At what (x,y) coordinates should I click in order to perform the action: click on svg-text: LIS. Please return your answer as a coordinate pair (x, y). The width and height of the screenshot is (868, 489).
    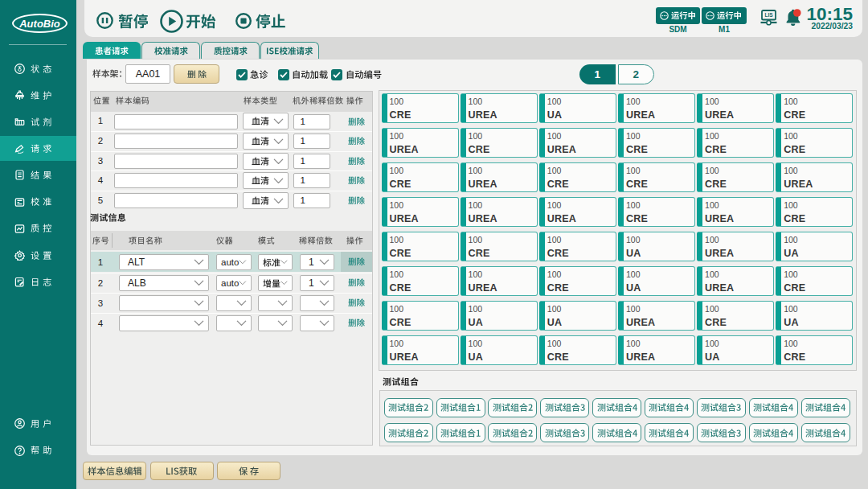
    Looking at the image, I should click on (768, 14).